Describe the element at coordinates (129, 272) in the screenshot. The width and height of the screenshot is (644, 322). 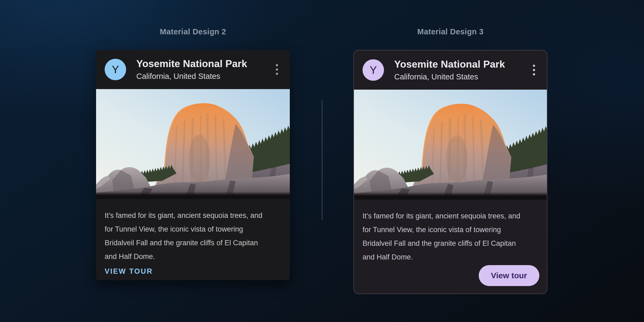
I see `view-tour-button: VIEW TOUR` at that location.